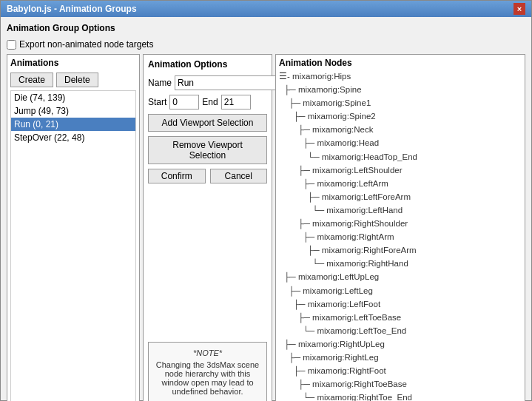  Describe the element at coordinates (400, 371) in the screenshot. I see `tree-item: ├─ mixamorig:RightFoot` at that location.